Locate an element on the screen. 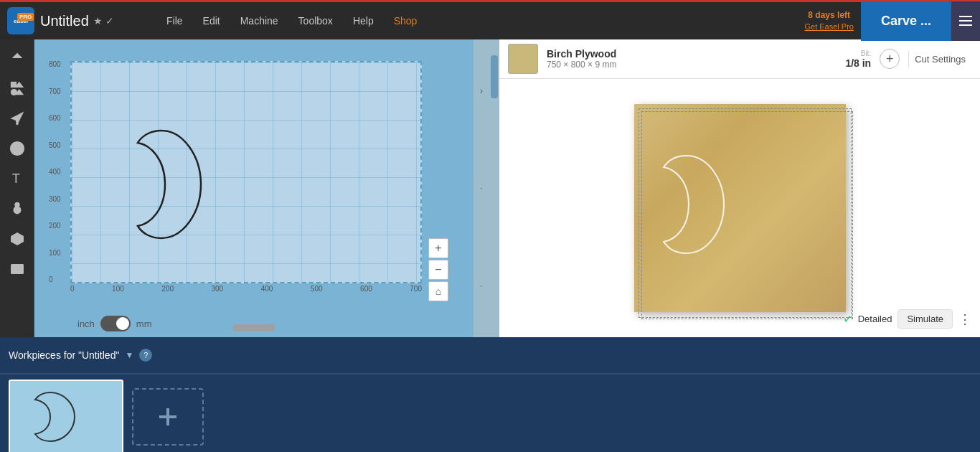  zoom-out-button: − is located at coordinates (438, 270).